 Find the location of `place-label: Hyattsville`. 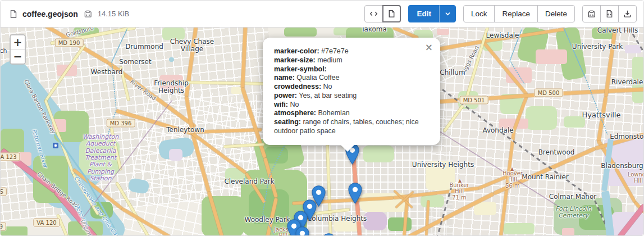

place-label: Hyattsville is located at coordinates (602, 116).